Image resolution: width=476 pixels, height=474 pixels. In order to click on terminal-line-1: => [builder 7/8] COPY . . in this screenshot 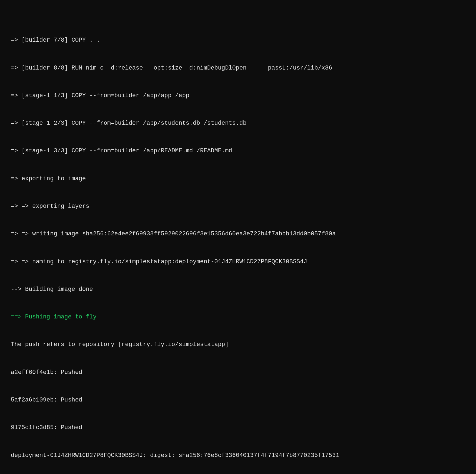, I will do `click(238, 40)`.